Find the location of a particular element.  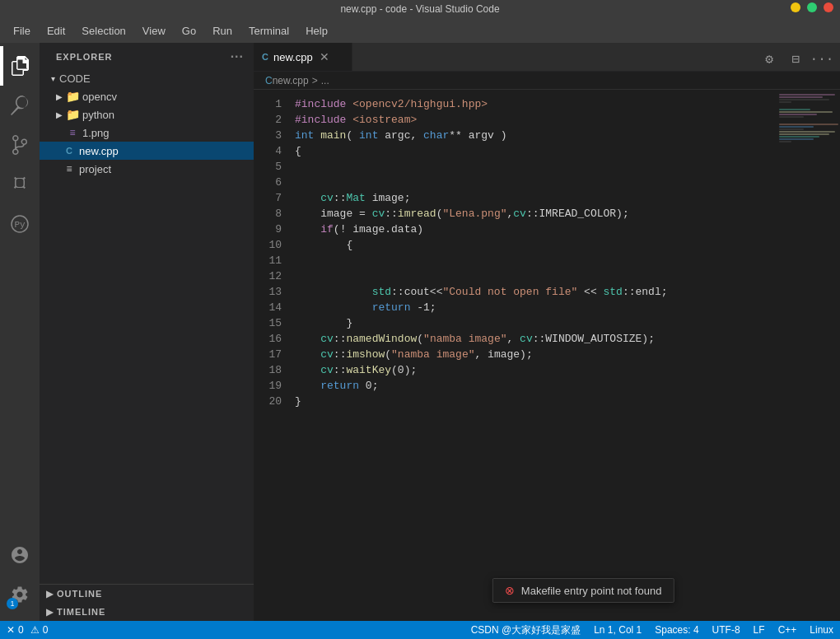

more-actions-button: ··· is located at coordinates (822, 59).